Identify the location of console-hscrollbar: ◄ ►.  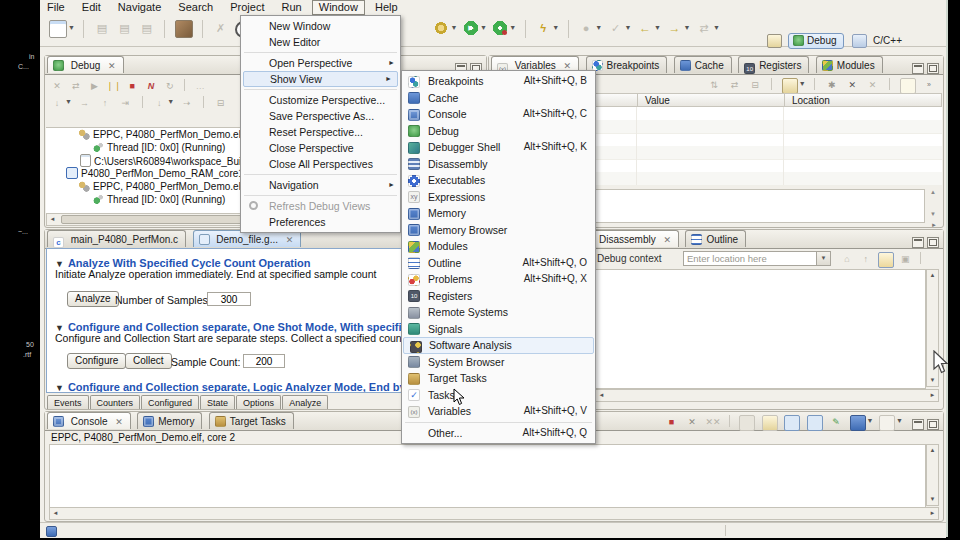
(494, 514).